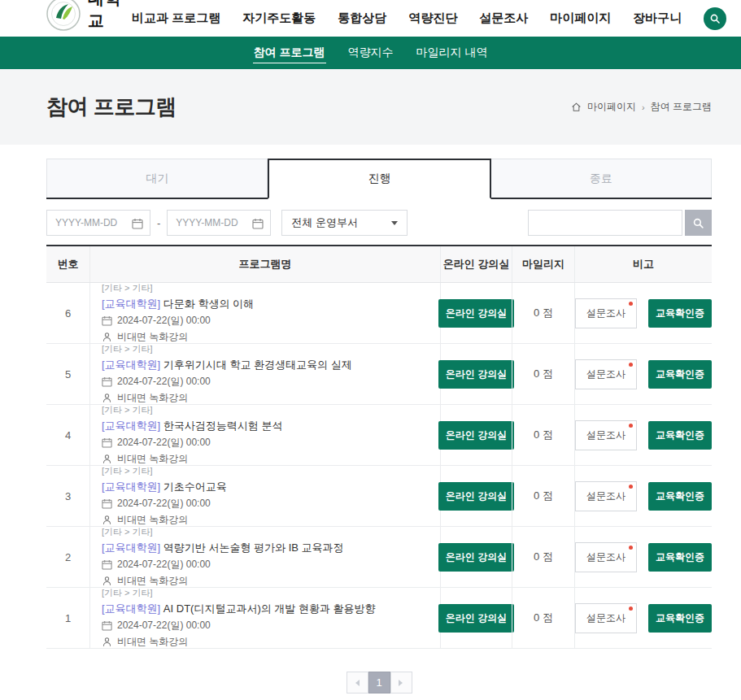 The width and height of the screenshot is (741, 700). What do you see at coordinates (258, 364) in the screenshot?
I see `program-title-link: 기후위기시대 학교 환경생태교육의 실제` at bounding box center [258, 364].